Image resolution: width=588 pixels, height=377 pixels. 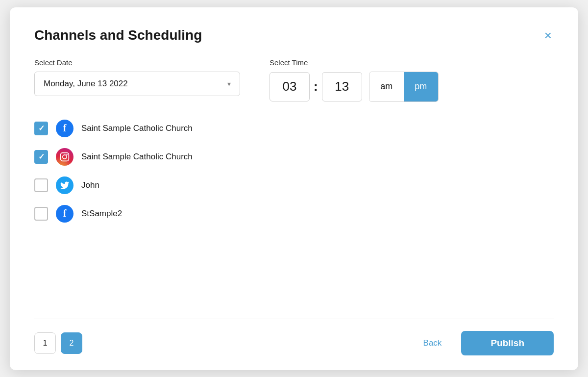 I want to click on hour-input, so click(x=290, y=87).